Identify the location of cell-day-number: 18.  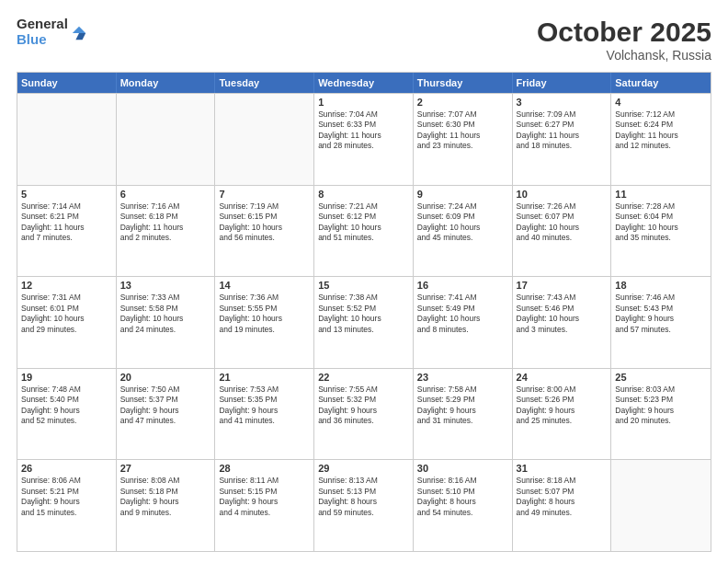
(661, 285).